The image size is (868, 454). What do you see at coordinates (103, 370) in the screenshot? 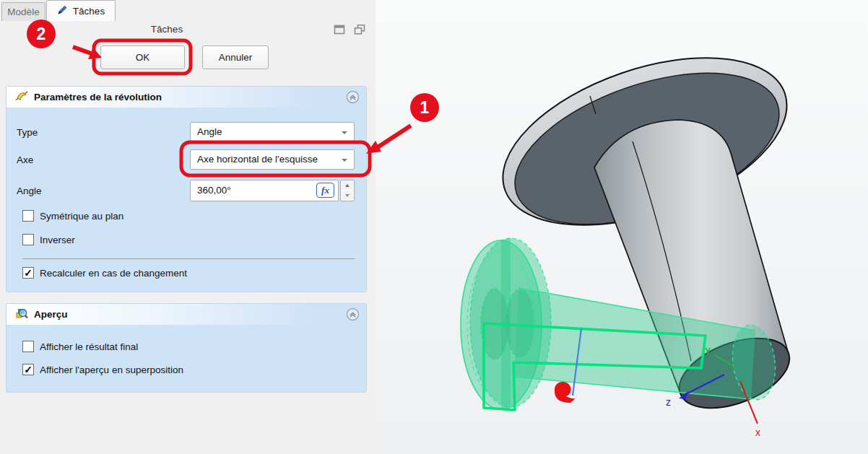
I see `checkbox-overlay-preview: ✓ Afficher l'aperçu en superposition` at bounding box center [103, 370].